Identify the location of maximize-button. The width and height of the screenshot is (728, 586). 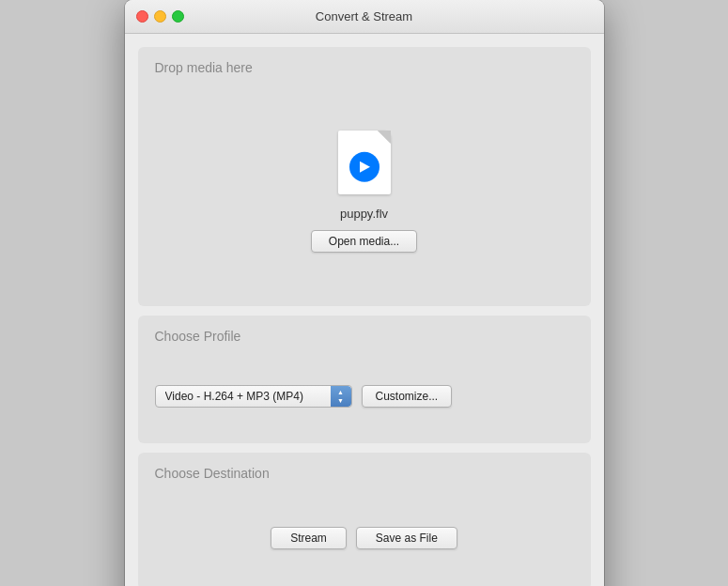
(178, 17).